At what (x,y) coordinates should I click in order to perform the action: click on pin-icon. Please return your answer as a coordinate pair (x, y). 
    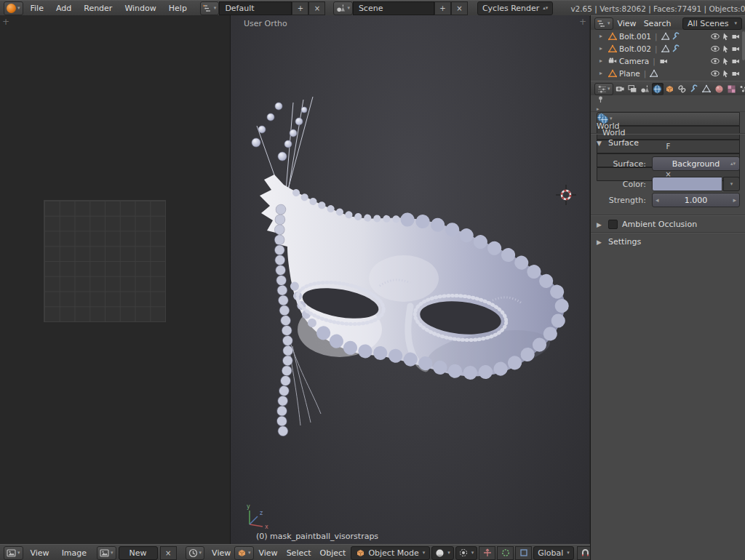
    Looking at the image, I should click on (601, 99).